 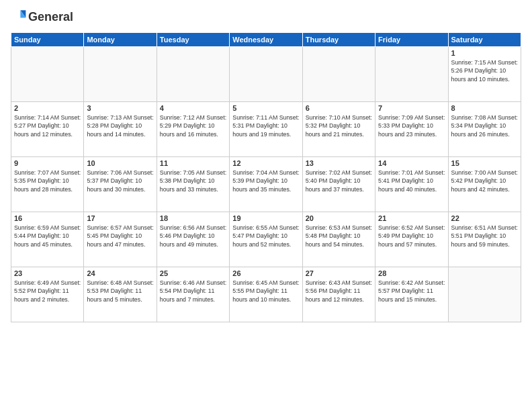 I want to click on day-number: 25, so click(x=193, y=273).